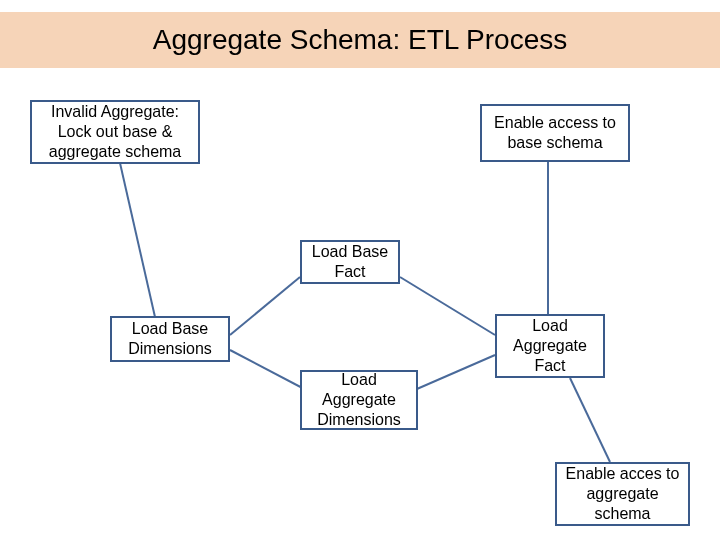 This screenshot has width=720, height=540. Describe the element at coordinates (360, 40) in the screenshot. I see `title-bar: Aggregate Schema: ETL Process` at that location.